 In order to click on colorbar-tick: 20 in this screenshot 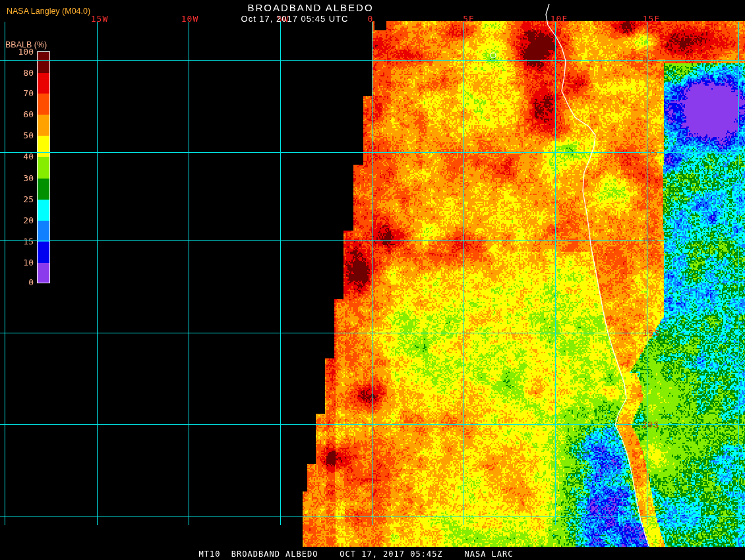, I will do `click(21, 220)`.